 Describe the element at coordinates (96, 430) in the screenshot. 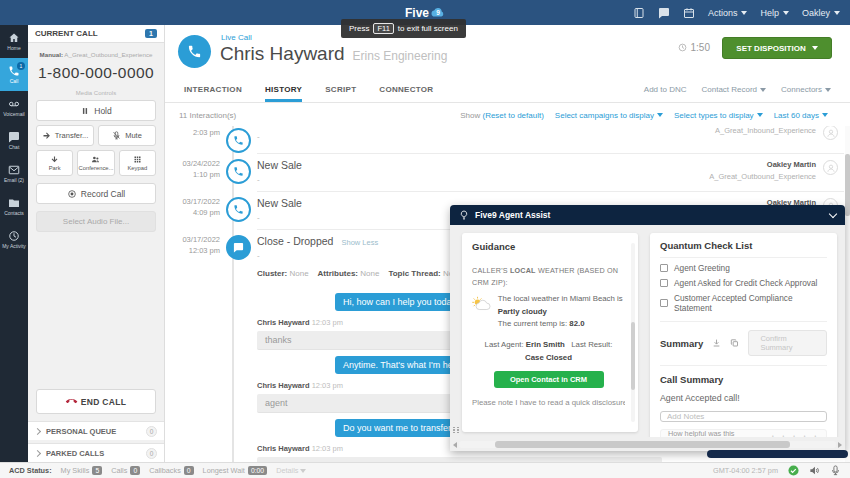

I see `personal-queue-accordion: PERSONAL QUEUE0` at that location.